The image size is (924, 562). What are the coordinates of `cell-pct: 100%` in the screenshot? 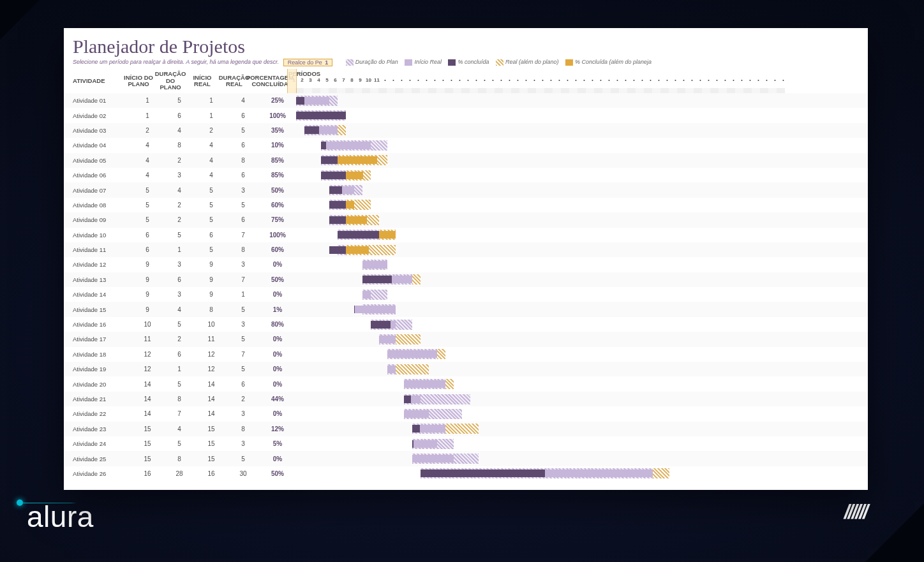 It's located at (278, 116).